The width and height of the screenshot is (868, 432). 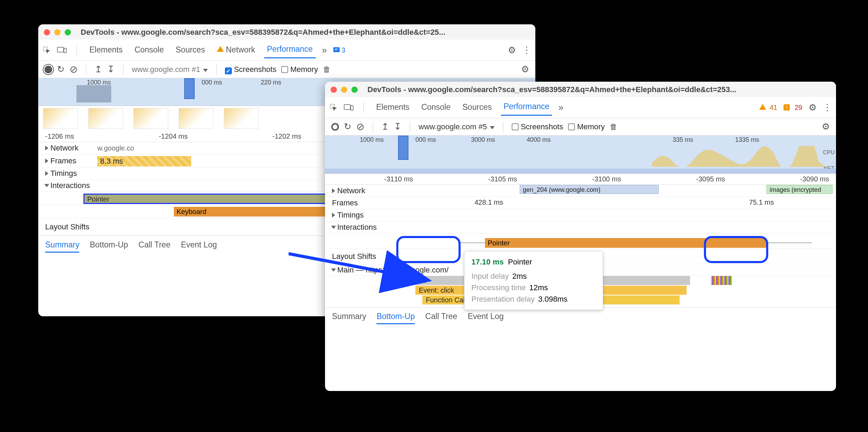 I want to click on network-request-bar: gen_204 (www.google.com), so click(x=589, y=189).